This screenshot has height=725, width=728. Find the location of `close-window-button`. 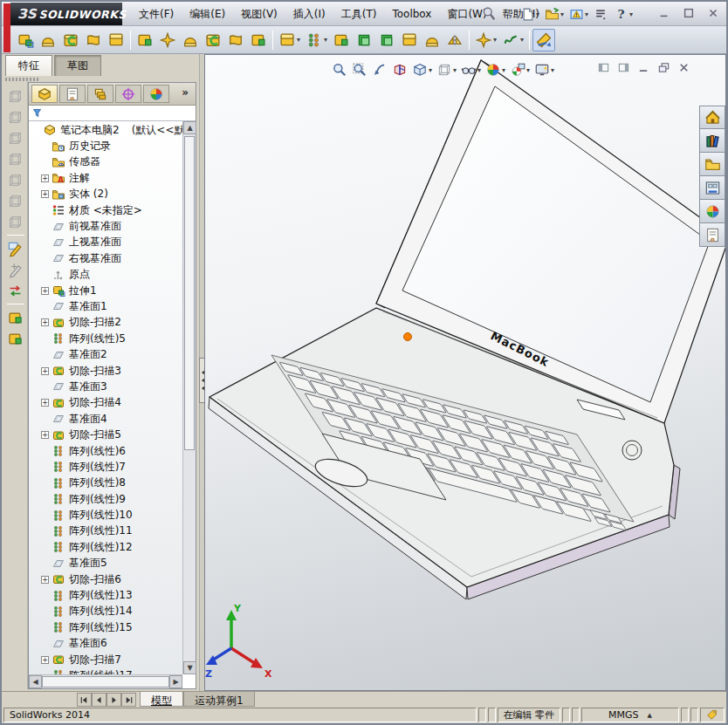

close-window-button is located at coordinates (713, 13).